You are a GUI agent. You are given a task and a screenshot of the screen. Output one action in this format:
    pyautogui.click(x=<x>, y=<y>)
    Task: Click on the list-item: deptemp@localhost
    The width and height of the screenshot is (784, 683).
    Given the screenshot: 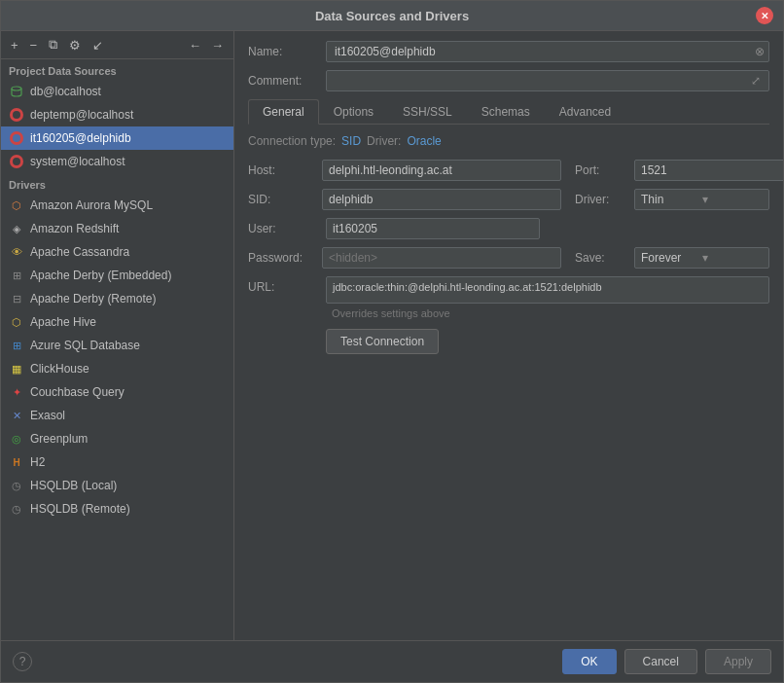 What is the action you would take?
    pyautogui.click(x=117, y=115)
    